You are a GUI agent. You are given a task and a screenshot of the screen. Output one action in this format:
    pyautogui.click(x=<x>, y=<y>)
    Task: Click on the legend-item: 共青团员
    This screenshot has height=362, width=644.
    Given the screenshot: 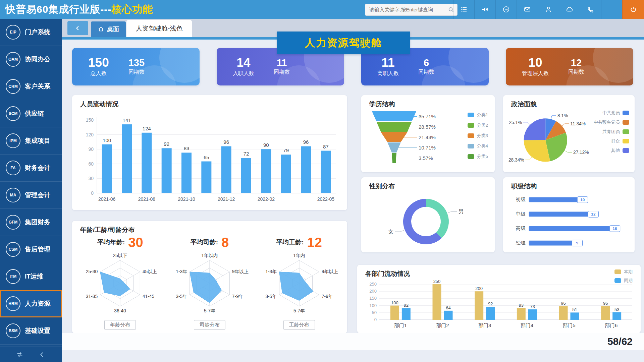 What is the action you would take?
    pyautogui.click(x=616, y=132)
    